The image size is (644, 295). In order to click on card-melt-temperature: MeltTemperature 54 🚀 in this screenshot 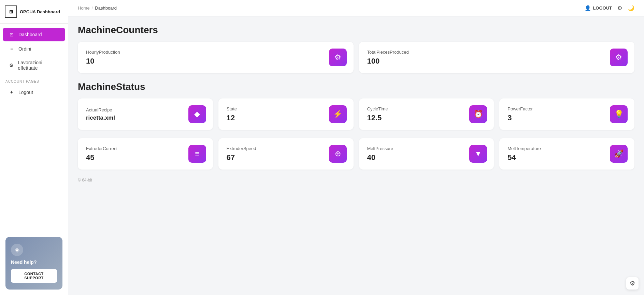, I will do `click(567, 154)`.